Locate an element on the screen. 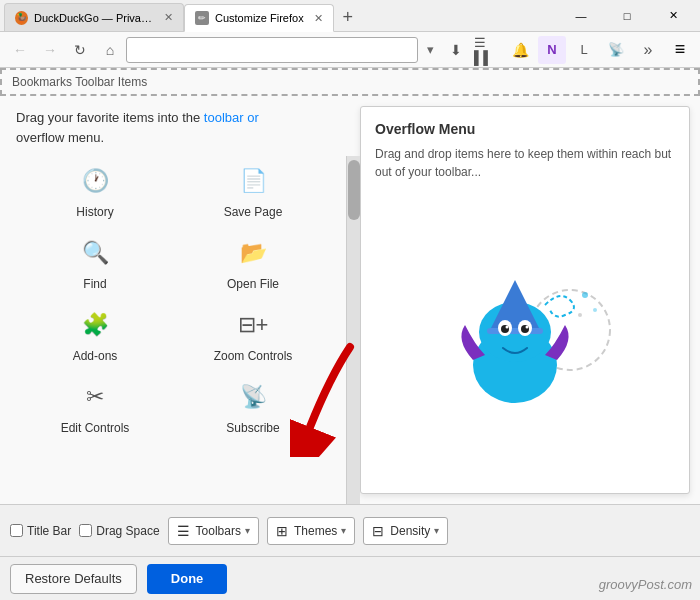 The image size is (700, 600). item-label-open-file: Open File is located at coordinates (253, 284).